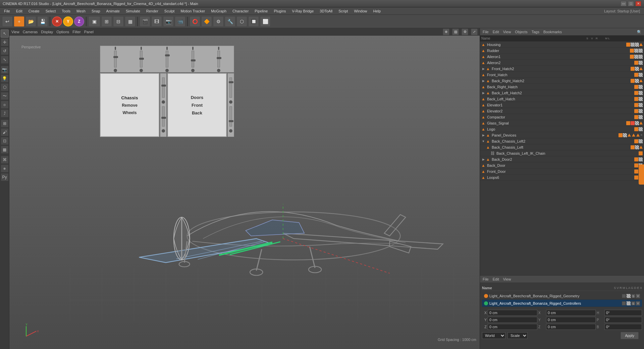 The image size is (644, 349). I want to click on attr-item-controllers: Light_Aircraft_Beechcraft_Bonanza_Rigged…, so click(562, 303).